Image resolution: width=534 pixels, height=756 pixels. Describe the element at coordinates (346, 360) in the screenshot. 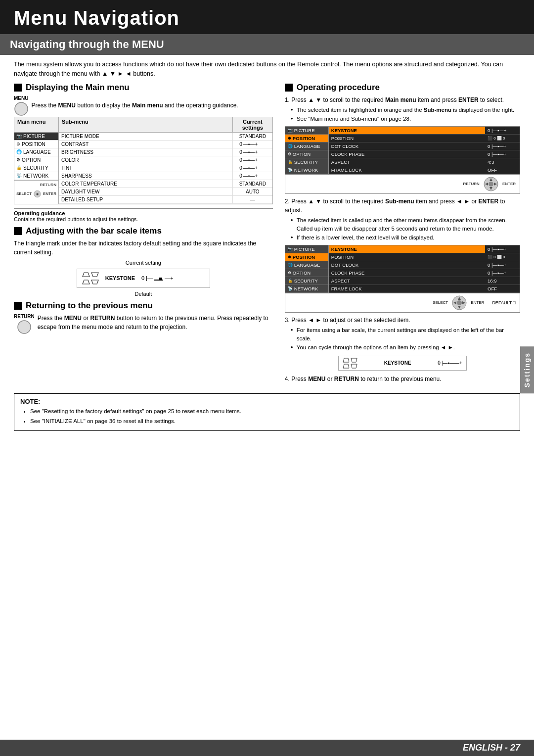

I see `sm-trap-up-icon` at that location.